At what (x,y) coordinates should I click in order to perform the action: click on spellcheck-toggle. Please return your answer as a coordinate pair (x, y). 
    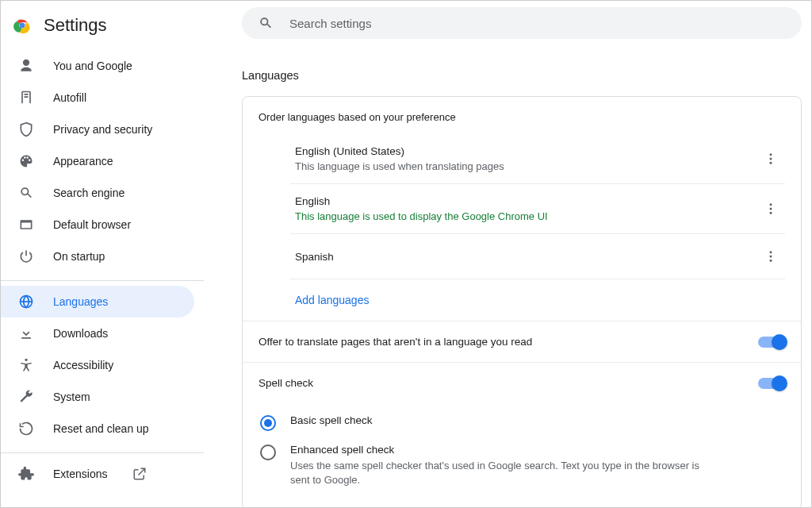
    Looking at the image, I should click on (772, 383).